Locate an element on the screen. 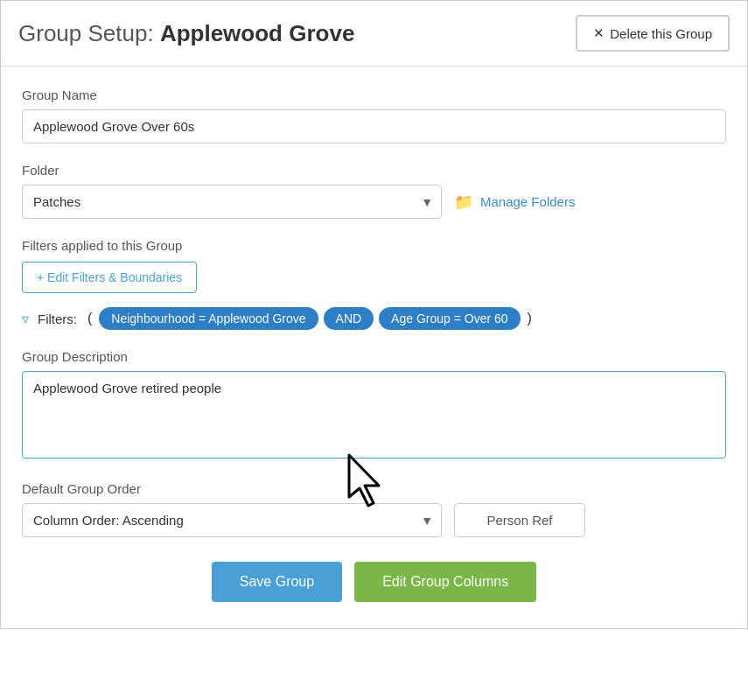  filter-chip-age: Age Group = Over 60 is located at coordinates (450, 318).